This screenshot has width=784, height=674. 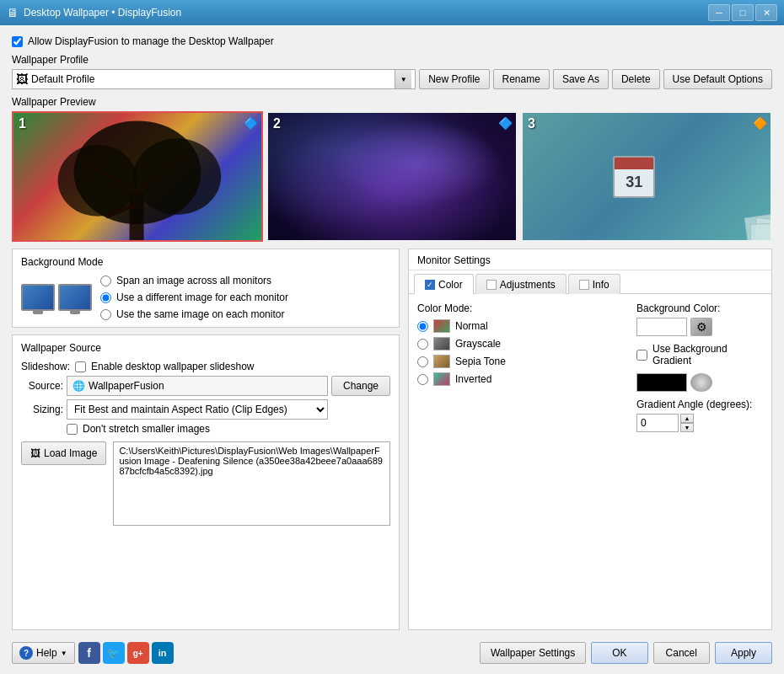 I want to click on color-picker-button: ⚙, so click(x=701, y=327).